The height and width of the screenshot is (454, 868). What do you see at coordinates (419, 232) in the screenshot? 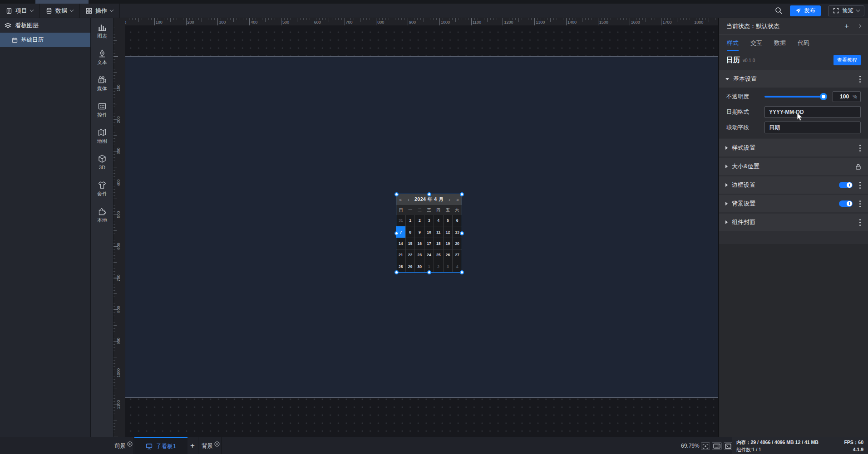
I see `calendar-day: 9` at bounding box center [419, 232].